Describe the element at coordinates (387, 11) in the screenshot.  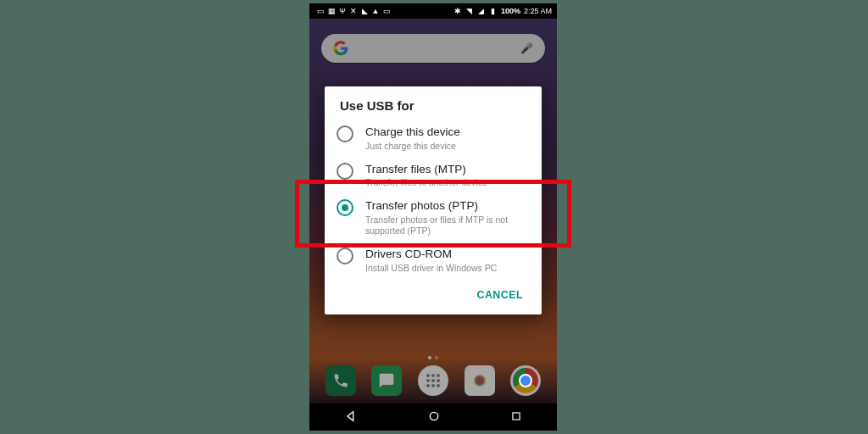
I see `card-icon: ▭` at that location.